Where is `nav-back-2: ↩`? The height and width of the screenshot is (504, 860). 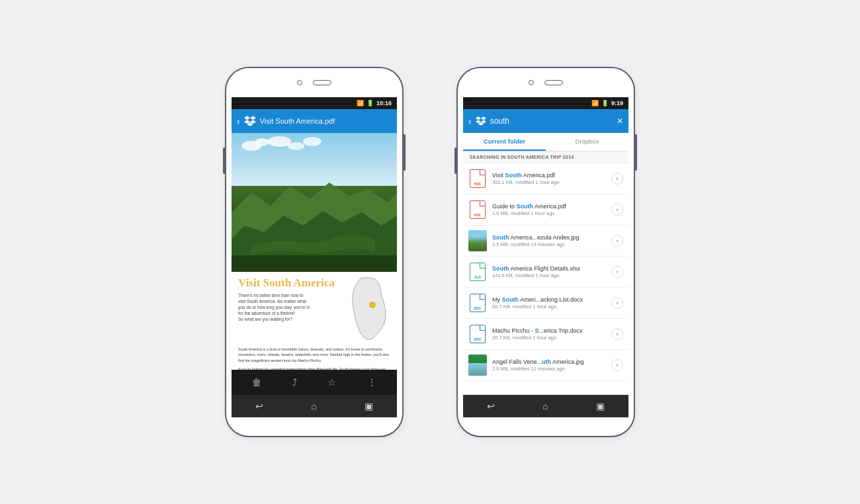
nav-back-2: ↩ is located at coordinates (491, 406).